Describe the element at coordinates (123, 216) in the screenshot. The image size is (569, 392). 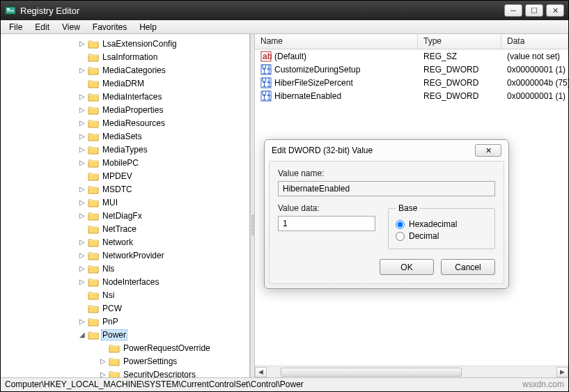
I see `tree-label: NetDiagFx` at that location.